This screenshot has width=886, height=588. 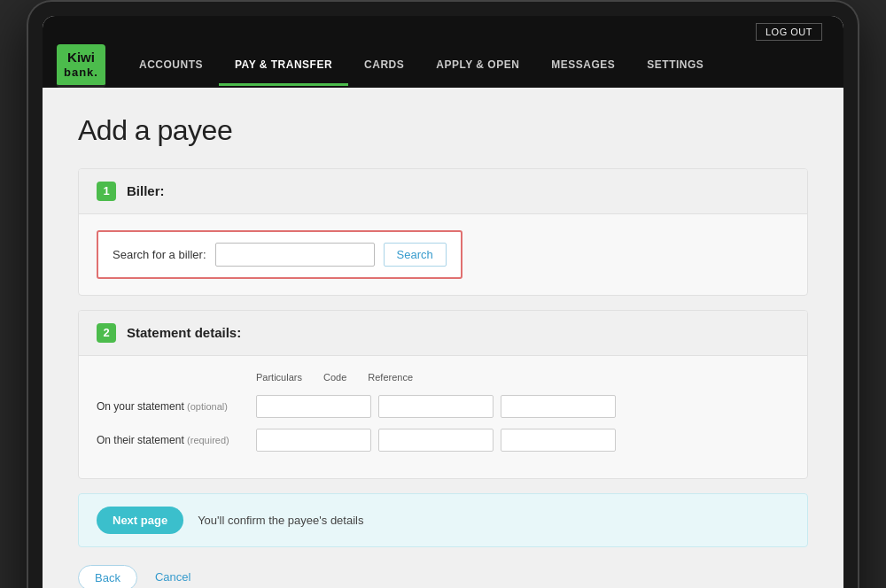 I want to click on nav-item-apply-open: APPLY & OPEN, so click(x=478, y=66).